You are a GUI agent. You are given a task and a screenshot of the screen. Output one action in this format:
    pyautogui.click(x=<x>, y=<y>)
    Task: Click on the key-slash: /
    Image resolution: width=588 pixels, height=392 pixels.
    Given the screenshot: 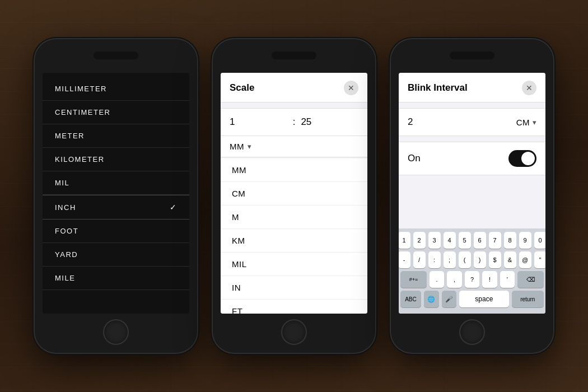 What is the action you would take?
    pyautogui.click(x=419, y=260)
    